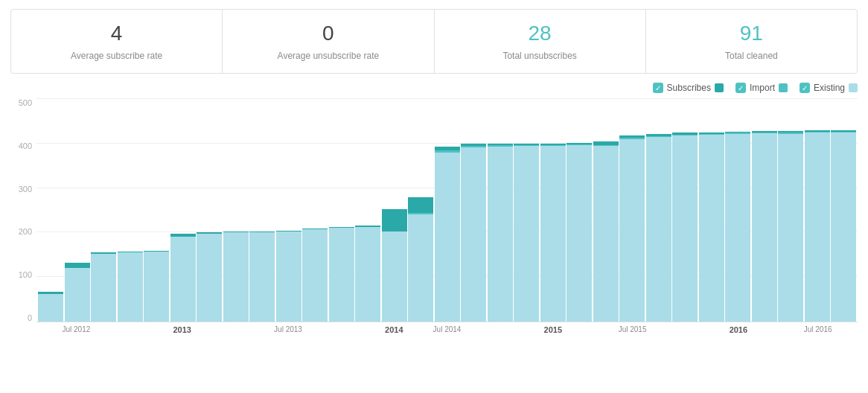 Image resolution: width=868 pixels, height=393 pixels. I want to click on stat-label-avg-subscribe: Average subscribe rate, so click(116, 56).